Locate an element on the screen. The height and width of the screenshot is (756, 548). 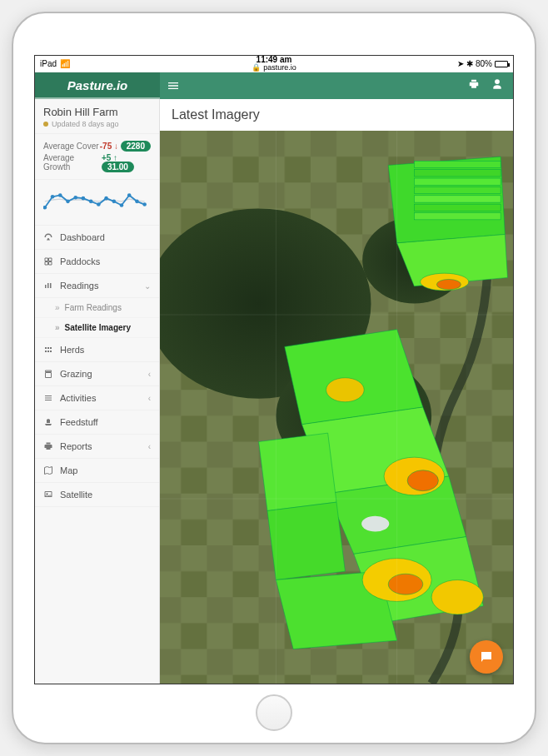
readings-icon is located at coordinates (48, 286).